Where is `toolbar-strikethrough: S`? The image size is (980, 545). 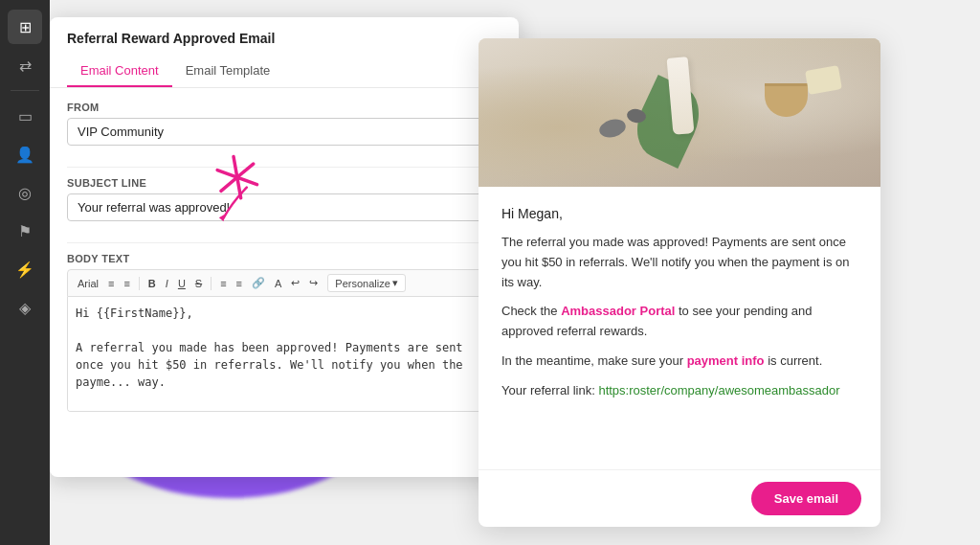 toolbar-strikethrough: S is located at coordinates (199, 284).